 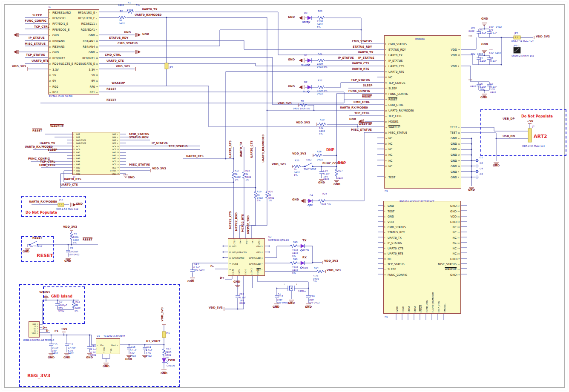 What do you see at coordinates (52, 150) in the screenshot?
I see `schematic-label: SLEEP` at bounding box center [52, 150].